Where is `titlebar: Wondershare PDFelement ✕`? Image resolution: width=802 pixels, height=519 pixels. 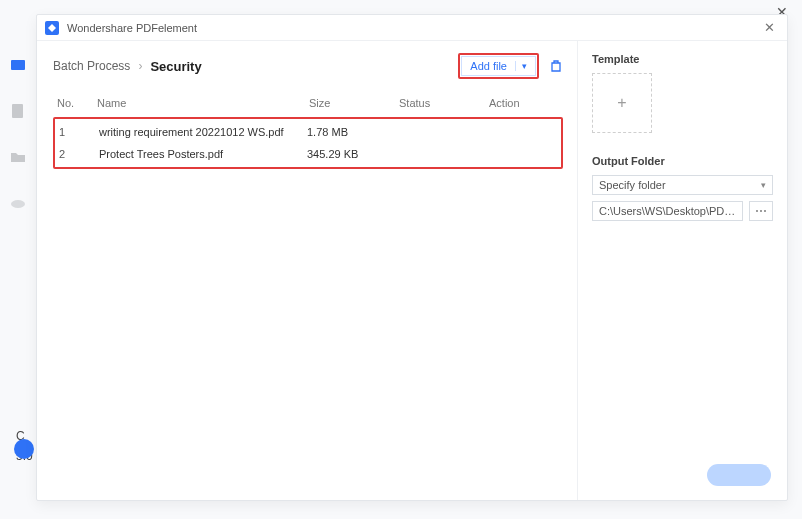
titlebar: Wondershare PDFelement ✕ is located at coordinates (412, 28).